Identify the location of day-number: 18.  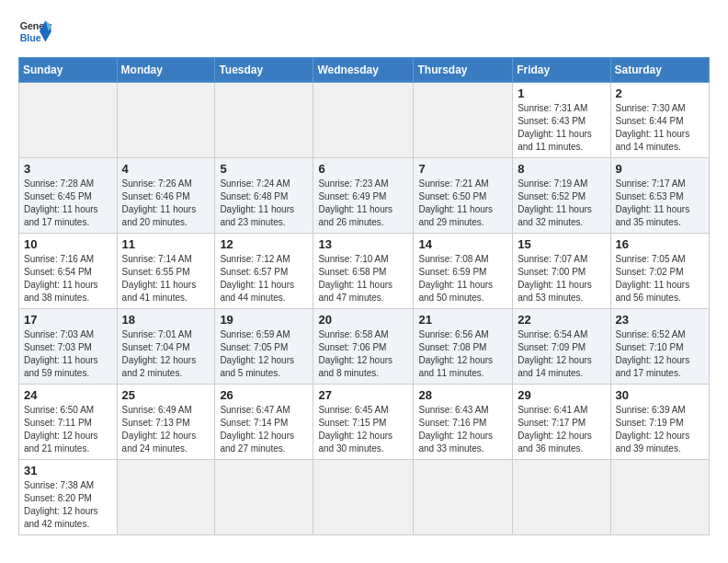
(166, 320).